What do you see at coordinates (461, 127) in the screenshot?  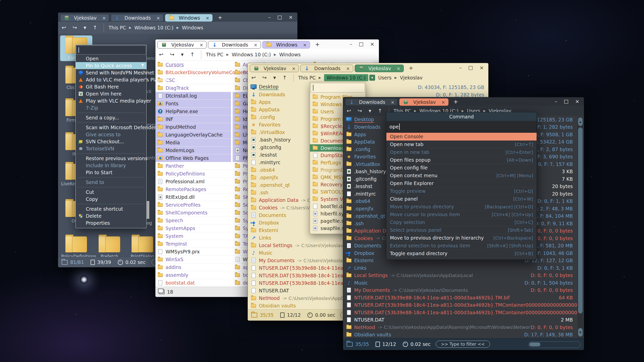 I see `command-palette-input: ope` at bounding box center [461, 127].